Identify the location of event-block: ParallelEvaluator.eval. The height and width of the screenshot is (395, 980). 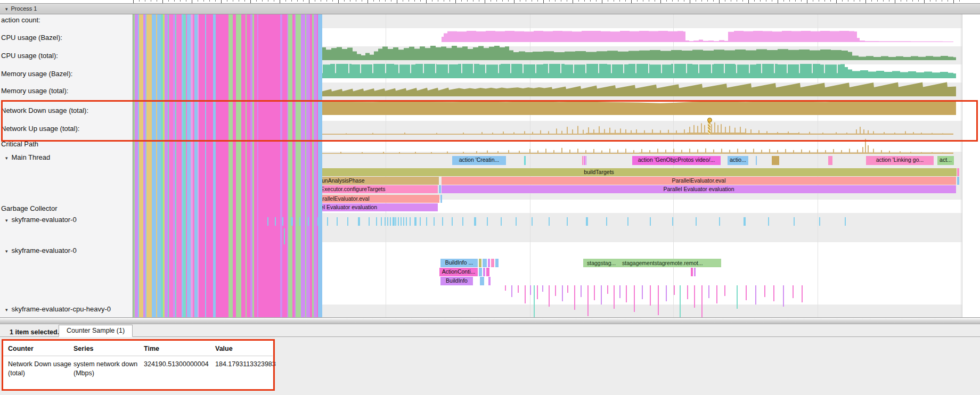
(699, 181).